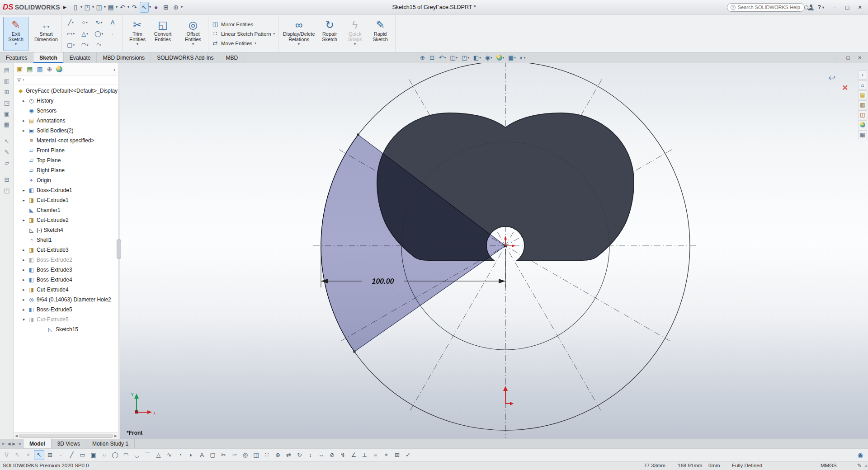 The width and height of the screenshot is (868, 470). Describe the element at coordinates (110, 444) in the screenshot. I see `motion-study-tab: Motion Study 1` at that location.